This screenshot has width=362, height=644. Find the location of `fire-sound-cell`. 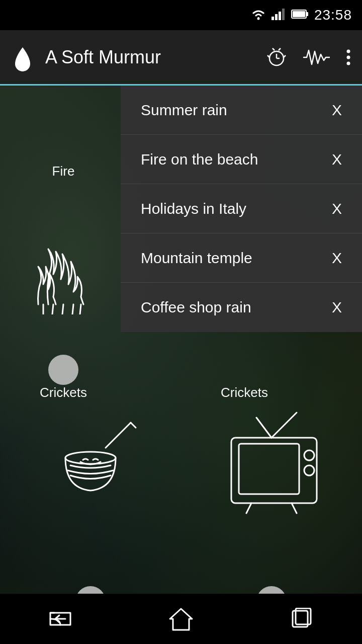

fire-sound-cell is located at coordinates (63, 259).